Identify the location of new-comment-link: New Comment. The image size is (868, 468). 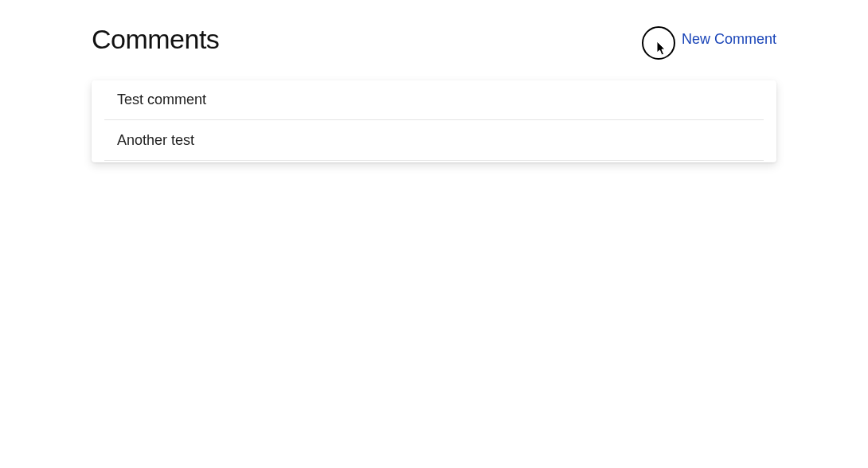
(729, 40).